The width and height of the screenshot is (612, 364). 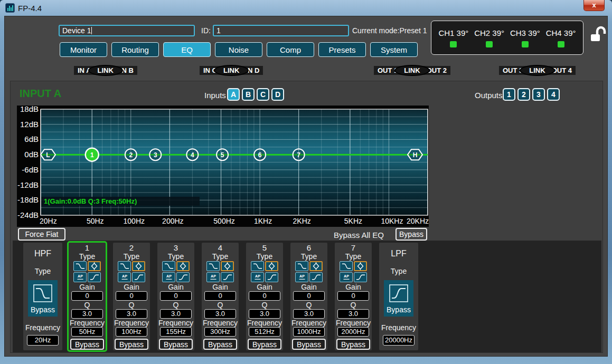 I want to click on close-icon: x, so click(x=594, y=5).